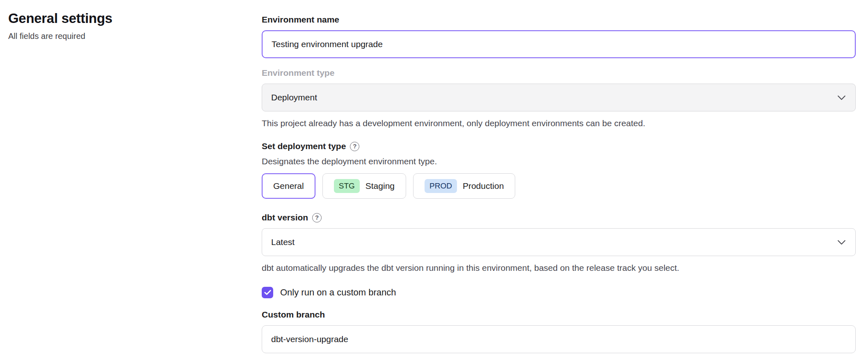  Describe the element at coordinates (559, 44) in the screenshot. I see `environment-name-input` at that location.